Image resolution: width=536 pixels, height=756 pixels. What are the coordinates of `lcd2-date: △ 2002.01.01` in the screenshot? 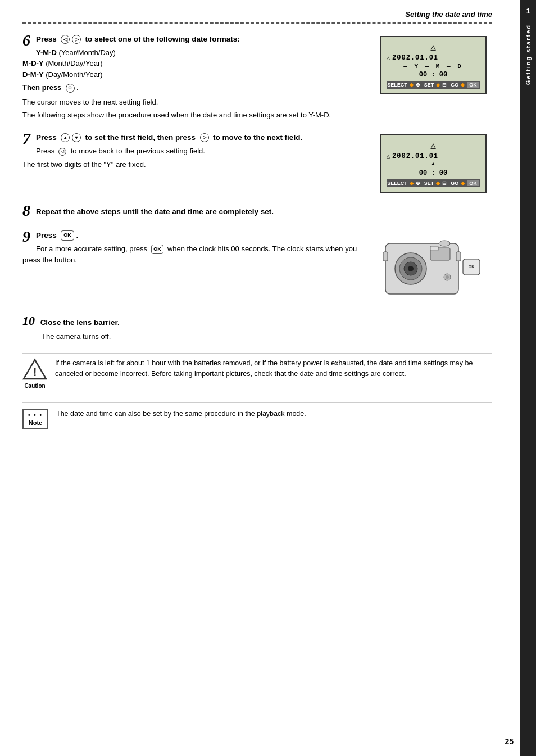 It's located at (433, 156).